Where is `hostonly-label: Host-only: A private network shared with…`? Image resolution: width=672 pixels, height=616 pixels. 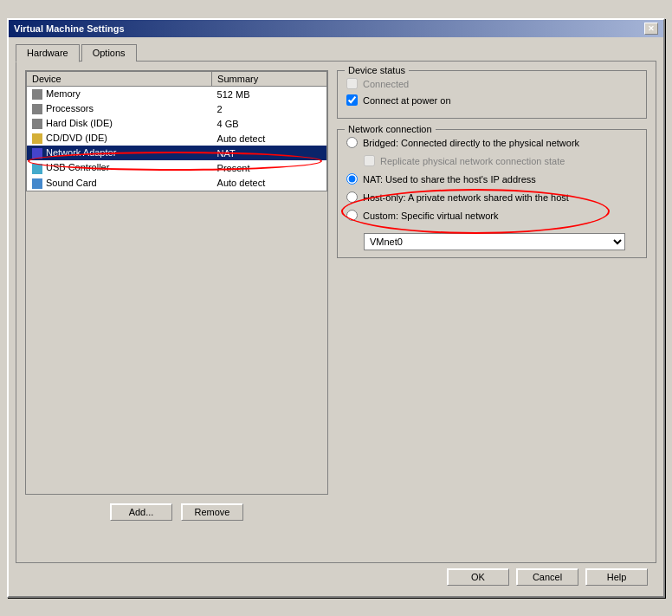
hostonly-label: Host-only: A private network shared with… is located at coordinates (466, 198).